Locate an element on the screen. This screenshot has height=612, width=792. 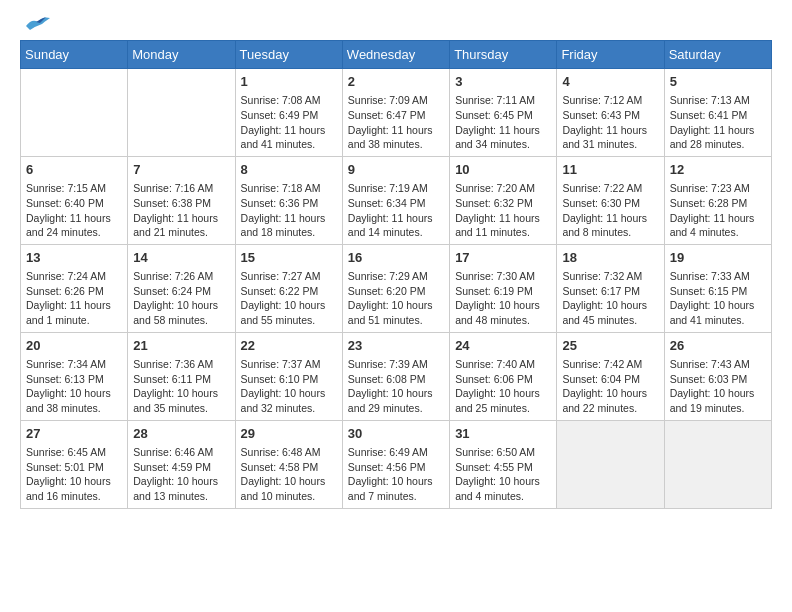
day-number: 8 is located at coordinates (289, 170).